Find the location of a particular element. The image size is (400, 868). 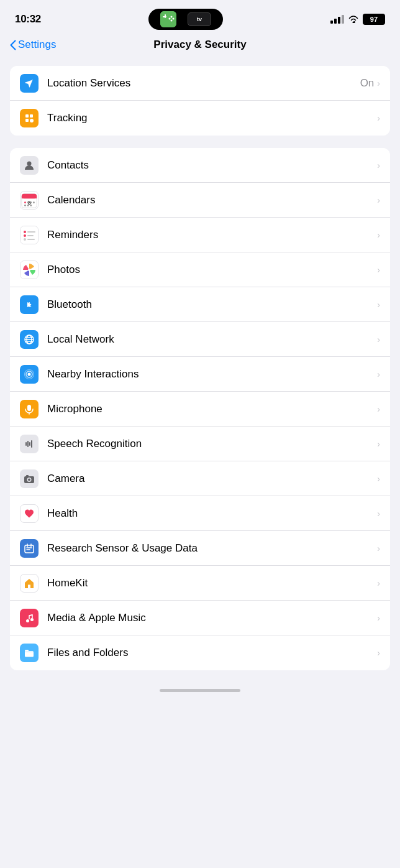

files-folders-icon is located at coordinates (29, 653).